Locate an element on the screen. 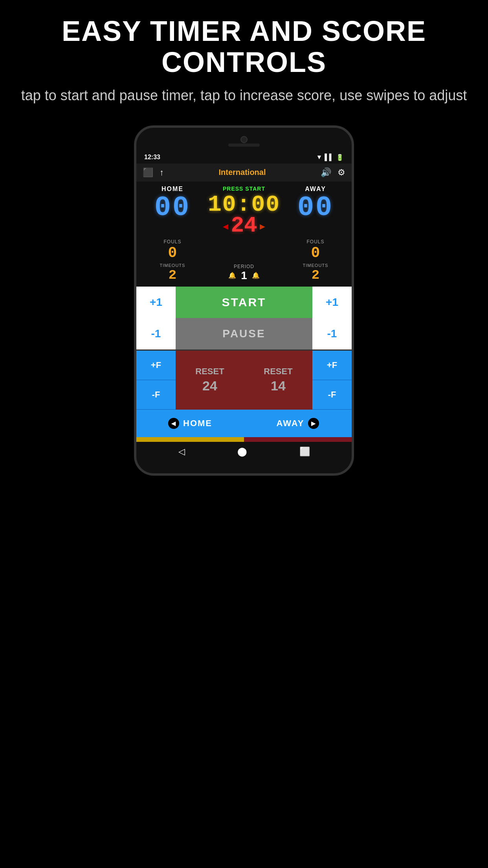 This screenshot has width=488, height=868. away-fouls-value: 0 is located at coordinates (316, 253).